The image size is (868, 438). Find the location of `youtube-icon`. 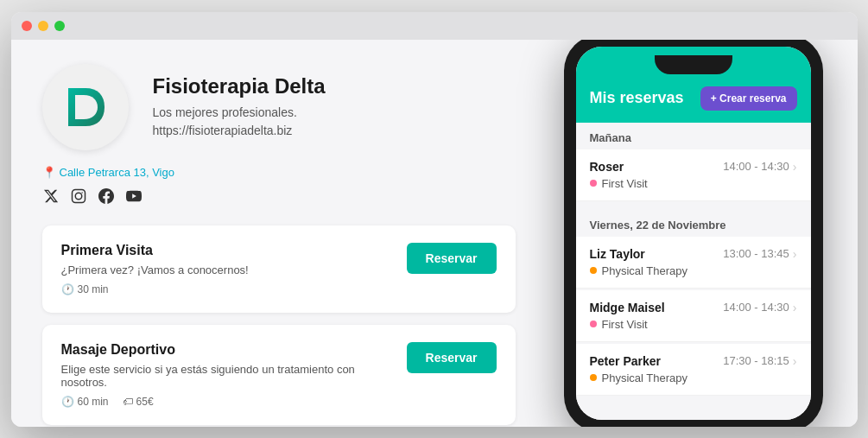

youtube-icon is located at coordinates (134, 196).